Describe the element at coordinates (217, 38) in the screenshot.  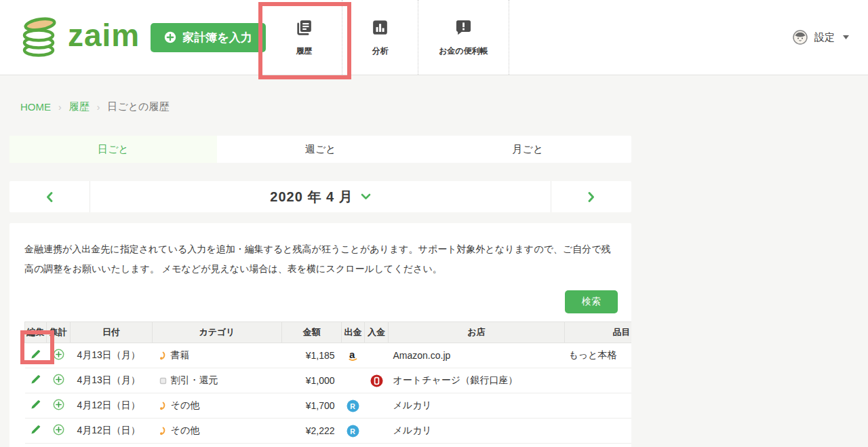
I see `add-entry-label: 家計簿を入力` at that location.